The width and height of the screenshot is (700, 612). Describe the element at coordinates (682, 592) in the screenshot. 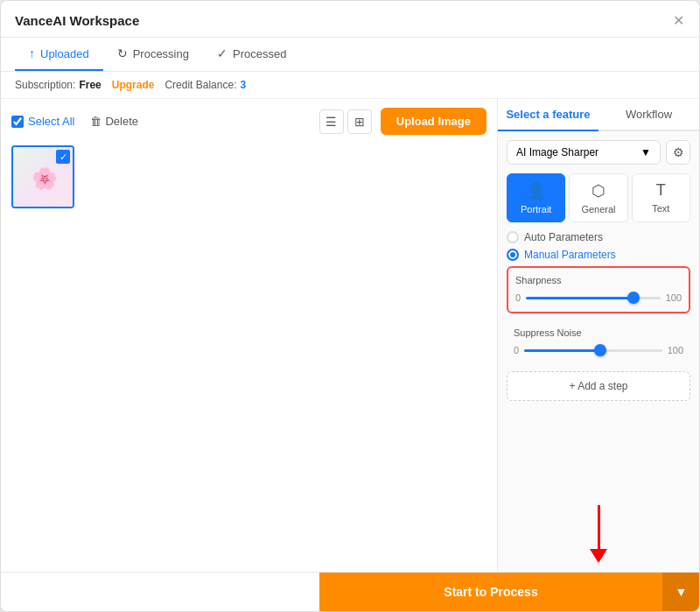

I see `dropdown-arrow-icon: ▼` at that location.